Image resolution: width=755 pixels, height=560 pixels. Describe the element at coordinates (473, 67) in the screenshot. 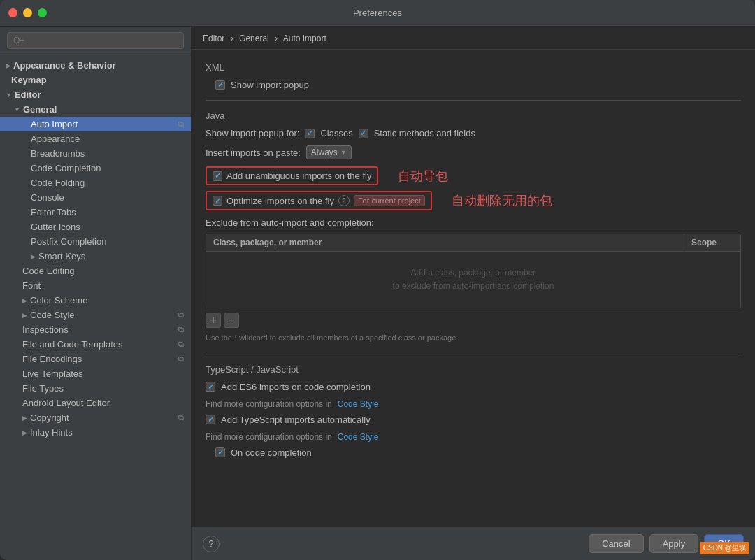

I see `xml-section-title: XML` at that location.